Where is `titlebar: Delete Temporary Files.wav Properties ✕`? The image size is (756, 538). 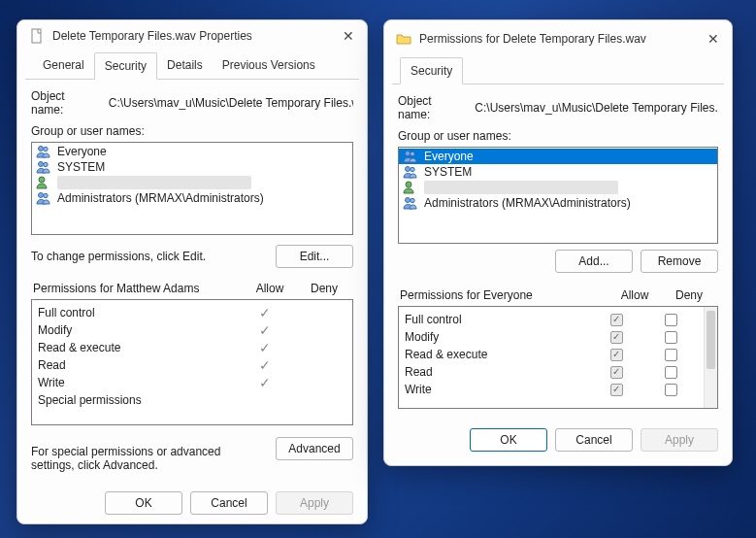
titlebar: Delete Temporary Files.wav Properties ✕ is located at coordinates (192, 36).